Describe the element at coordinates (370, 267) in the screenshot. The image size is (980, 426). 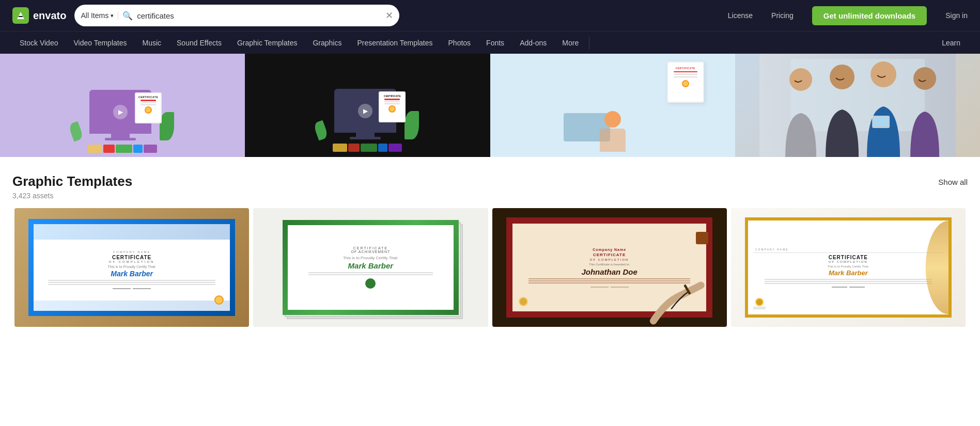
I see `template-card-2: Certificate OF ACHIEVEMENT This is to Pr…` at that location.